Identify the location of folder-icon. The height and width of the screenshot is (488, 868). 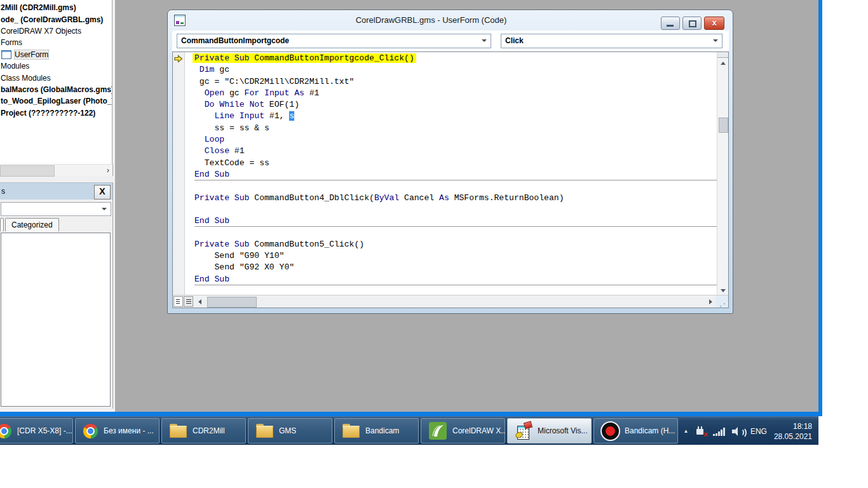
(264, 431).